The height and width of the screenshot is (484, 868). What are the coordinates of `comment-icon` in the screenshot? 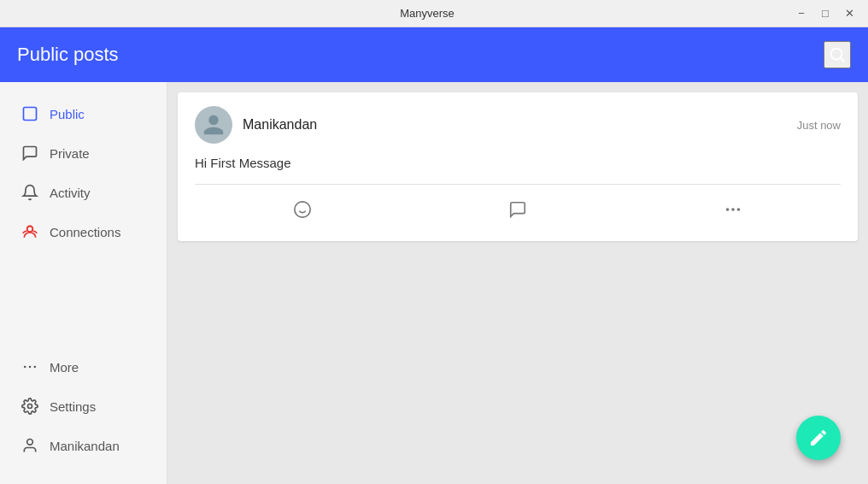 It's located at (518, 210).